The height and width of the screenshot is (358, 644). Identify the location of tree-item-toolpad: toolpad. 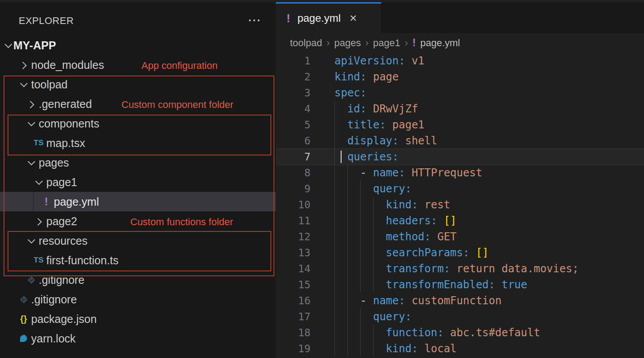
(147, 84).